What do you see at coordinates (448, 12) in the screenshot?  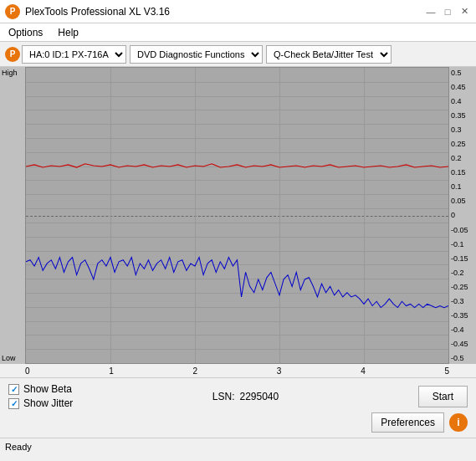 I see `maximize-button: □` at bounding box center [448, 12].